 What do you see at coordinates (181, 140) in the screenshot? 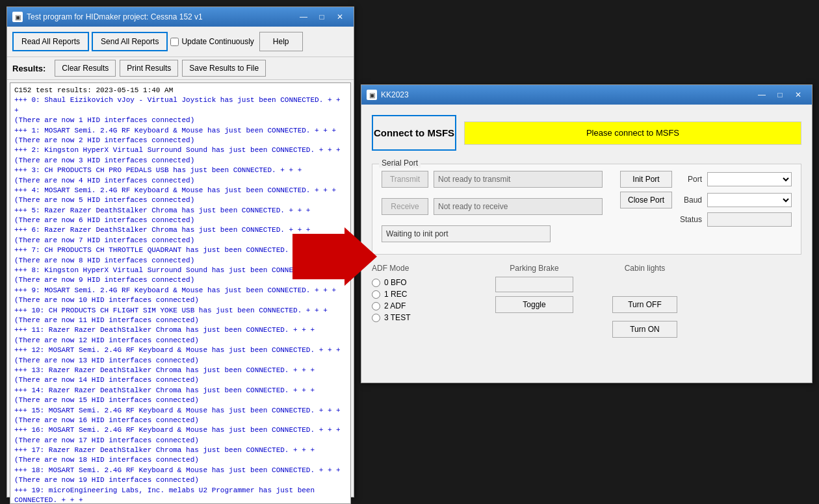
I see `result-line: (There are now 2 HID interfaces connecte…` at bounding box center [181, 140].